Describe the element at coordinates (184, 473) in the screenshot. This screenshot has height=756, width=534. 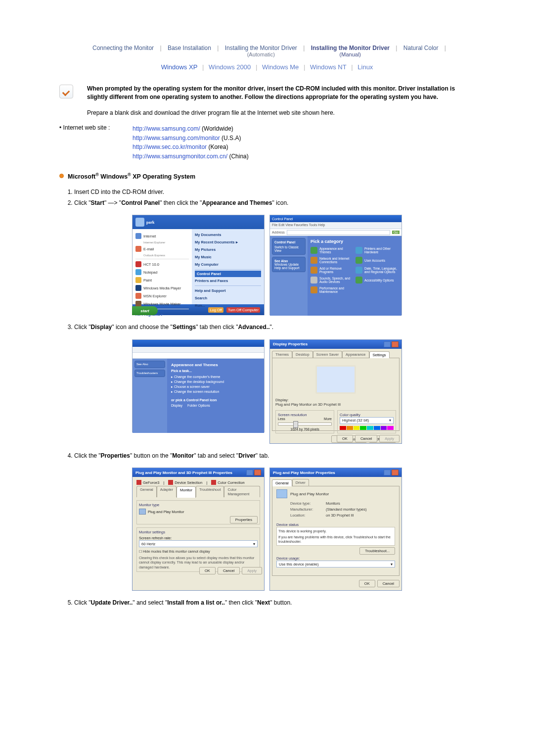
I see `dlg3a-title: Plug and Play Monitor and 3D Prophet III…` at that location.